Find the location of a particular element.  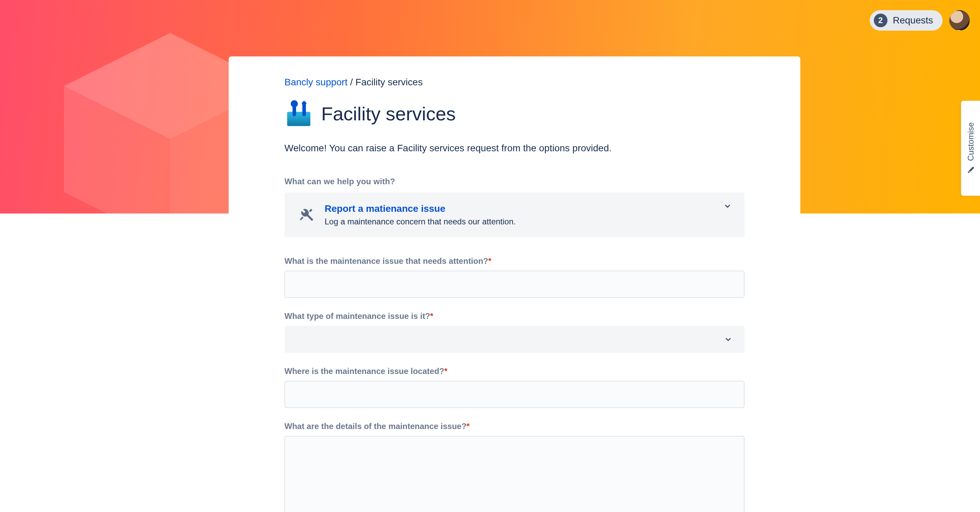

requests-count-badge: 2 is located at coordinates (881, 21).